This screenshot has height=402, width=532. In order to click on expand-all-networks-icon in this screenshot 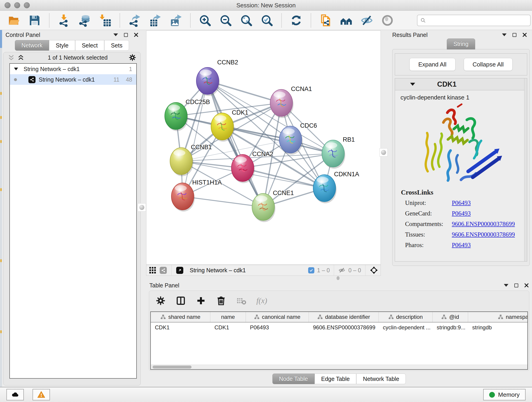, I will do `click(11, 57)`.